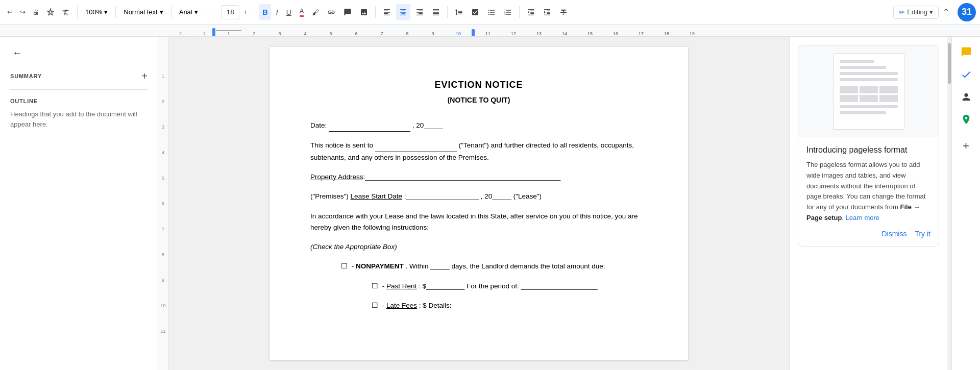 The image size is (980, 370). Describe the element at coordinates (946, 12) in the screenshot. I see `toolbar-collapse-button: ⌃` at that location.